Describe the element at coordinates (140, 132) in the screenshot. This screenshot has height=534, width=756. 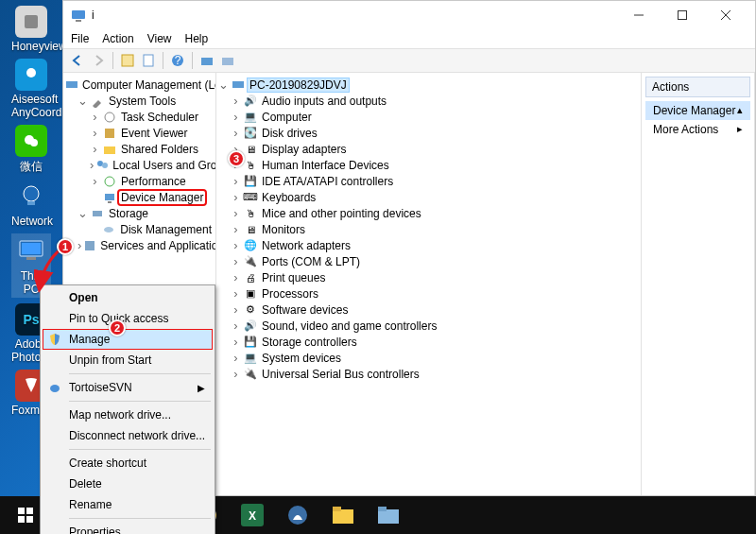
I see `tree-eventviewer: ›Event Viewer` at that location.